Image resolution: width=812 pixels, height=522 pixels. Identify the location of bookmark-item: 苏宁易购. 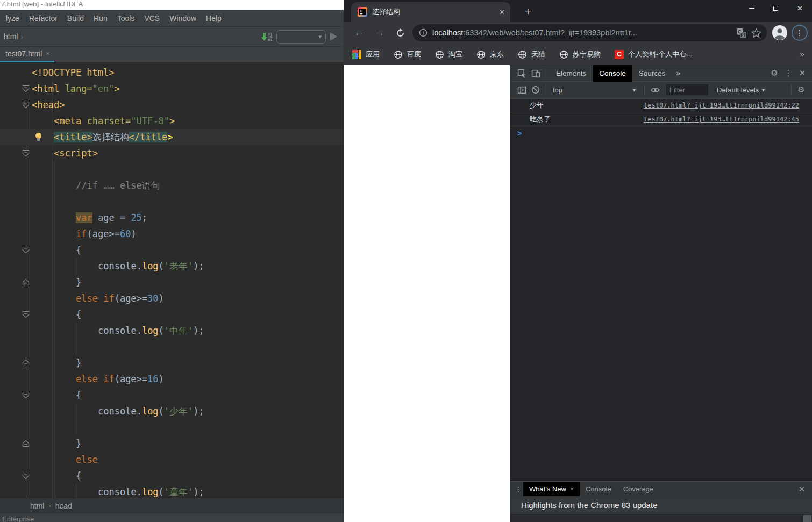
(580, 54).